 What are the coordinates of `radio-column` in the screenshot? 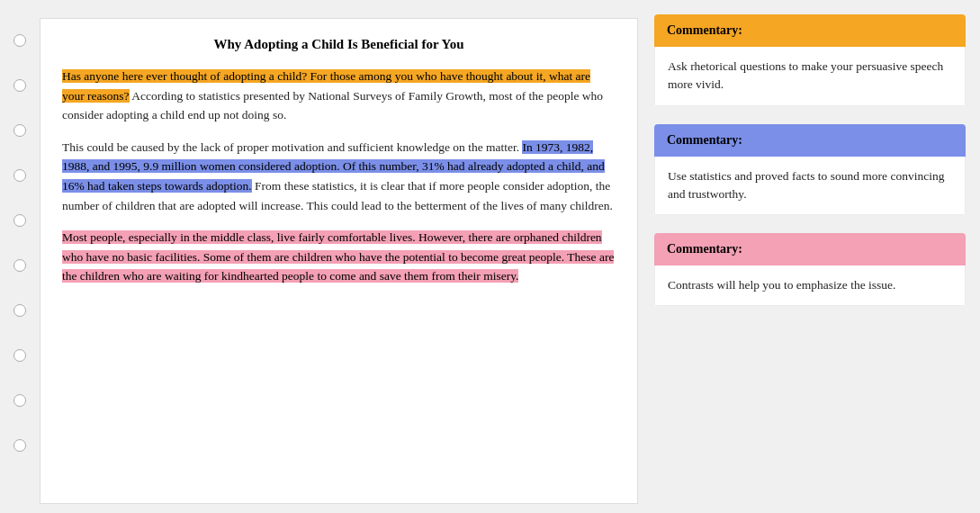 It's located at (20, 261).